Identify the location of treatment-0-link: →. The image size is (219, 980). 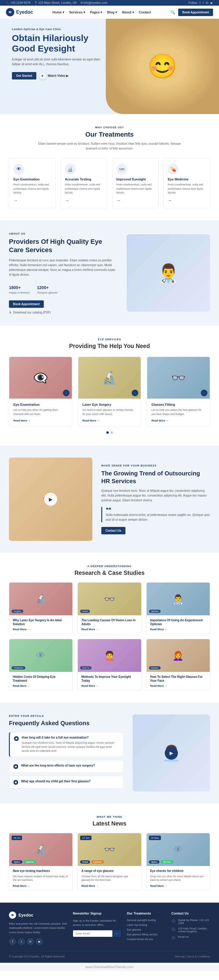
(15, 200).